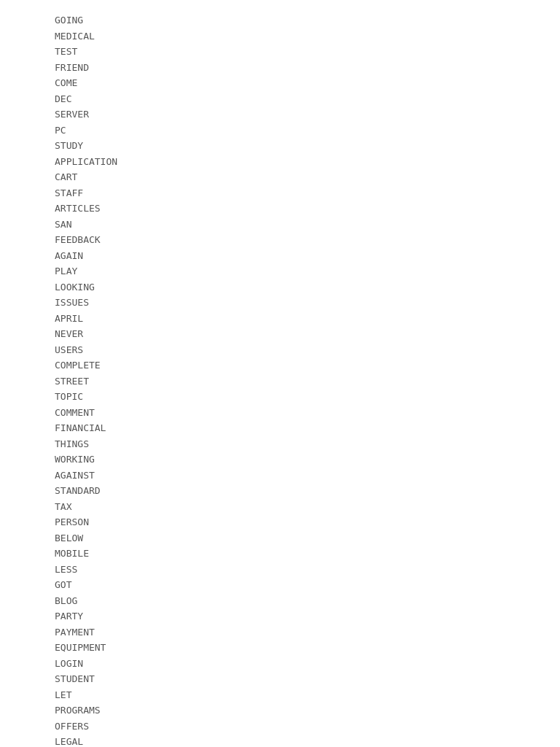  What do you see at coordinates (280, 679) in the screenshot?
I see `list-item: STUDENT` at bounding box center [280, 679].